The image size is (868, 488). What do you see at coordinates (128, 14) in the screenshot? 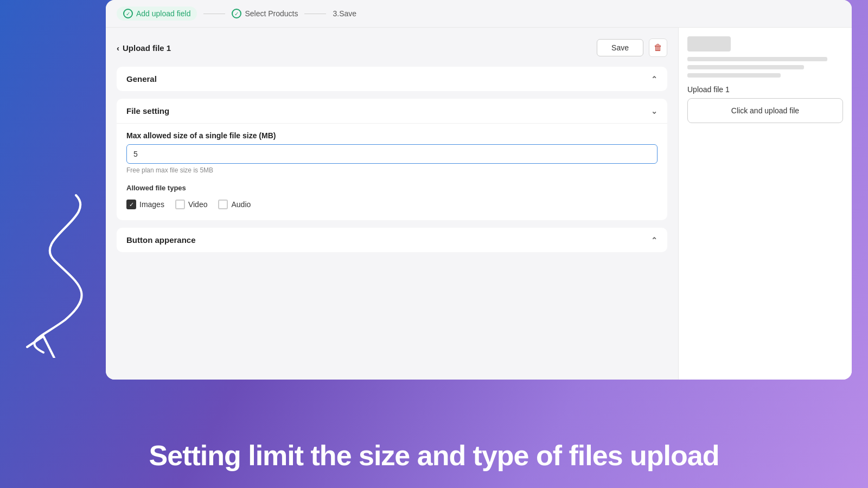
I see `step-1-icon: ✓` at bounding box center [128, 14].